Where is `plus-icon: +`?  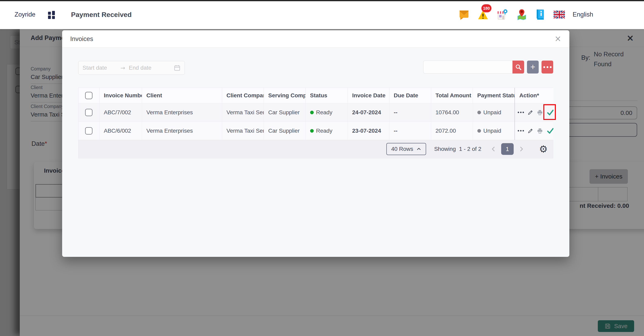
plus-icon: + is located at coordinates (533, 67).